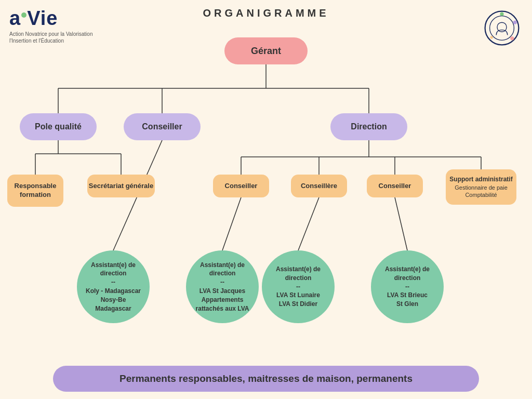  I want to click on conseiller-l3a-node: Conseiller, so click(241, 186).